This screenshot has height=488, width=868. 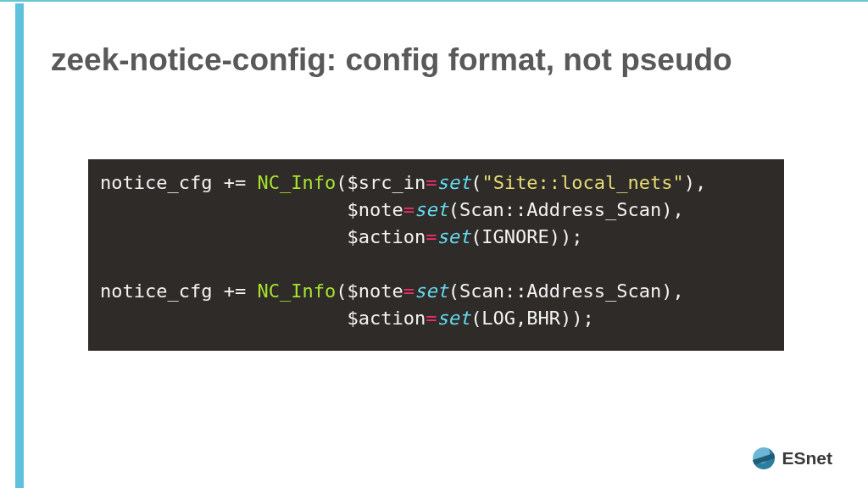 I want to click on code-token: "Site::local_nets", so click(x=582, y=183).